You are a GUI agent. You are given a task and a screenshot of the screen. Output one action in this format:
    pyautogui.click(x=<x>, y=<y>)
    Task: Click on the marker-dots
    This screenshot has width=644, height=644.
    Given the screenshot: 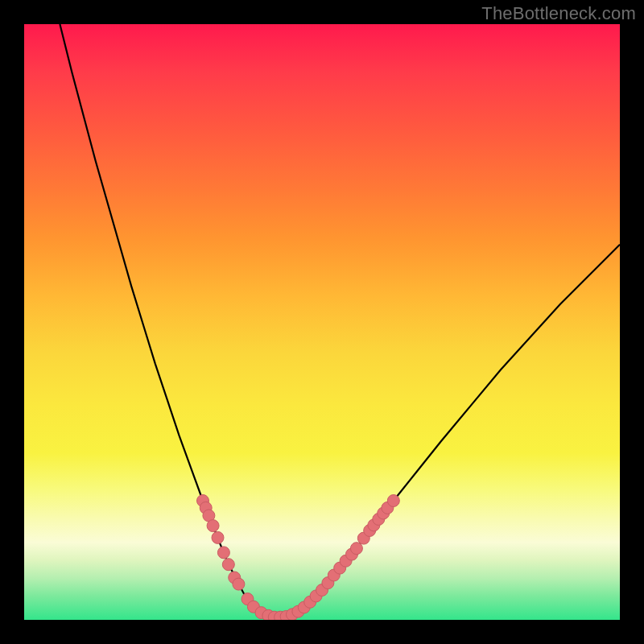 What is the action you would take?
    pyautogui.click(x=299, y=558)
    